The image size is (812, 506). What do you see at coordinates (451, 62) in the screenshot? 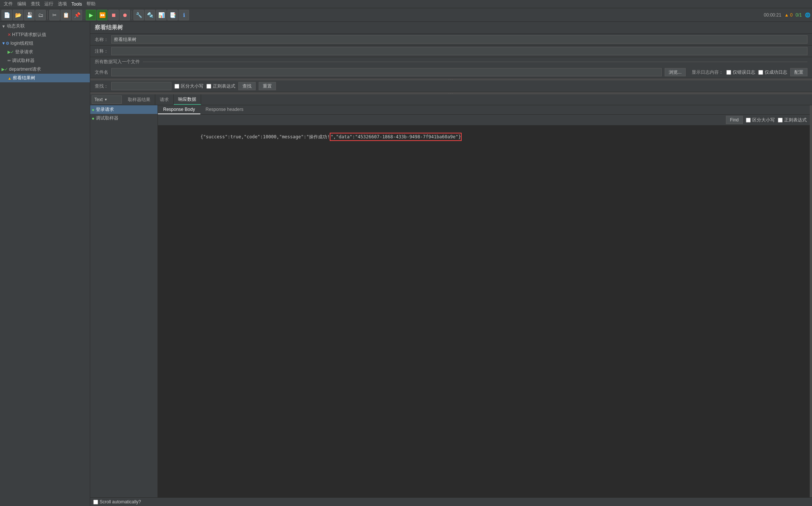
I see `file-section-row: 所有数据写入一个文件` at bounding box center [451, 62].